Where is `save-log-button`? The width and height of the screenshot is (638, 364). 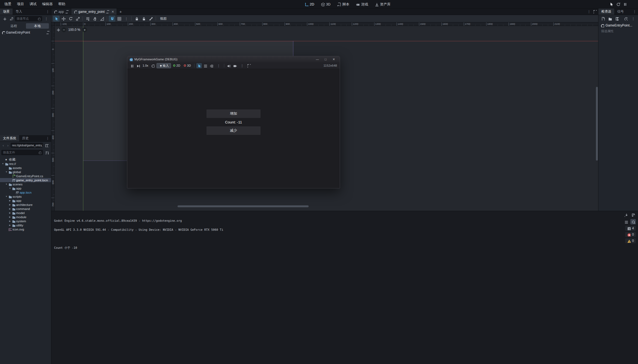 save-log-button is located at coordinates (626, 215).